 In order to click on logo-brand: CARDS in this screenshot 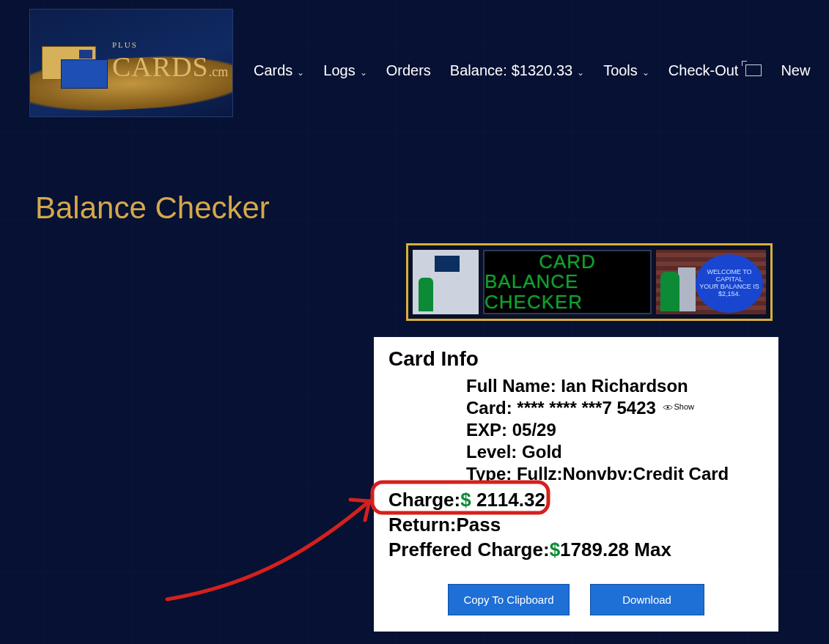, I will do `click(161, 67)`.